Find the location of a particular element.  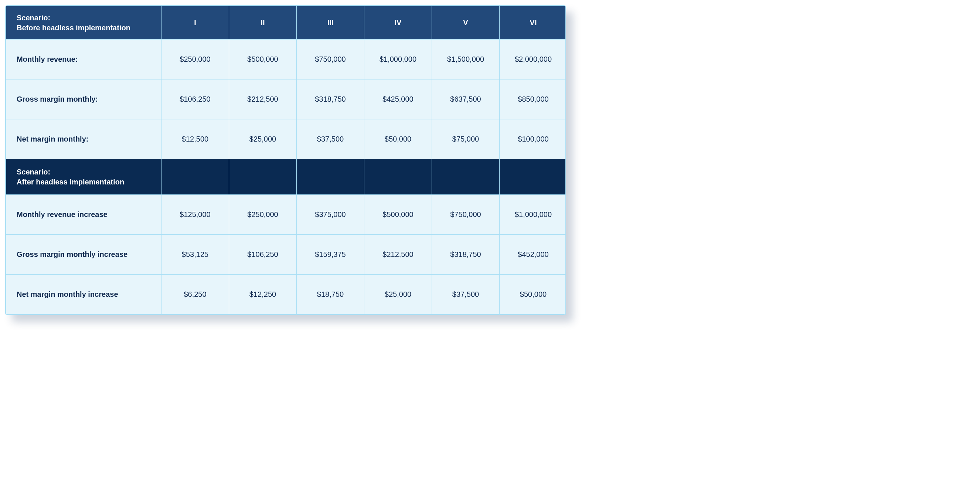

cell-value: $637,500 is located at coordinates (466, 100).